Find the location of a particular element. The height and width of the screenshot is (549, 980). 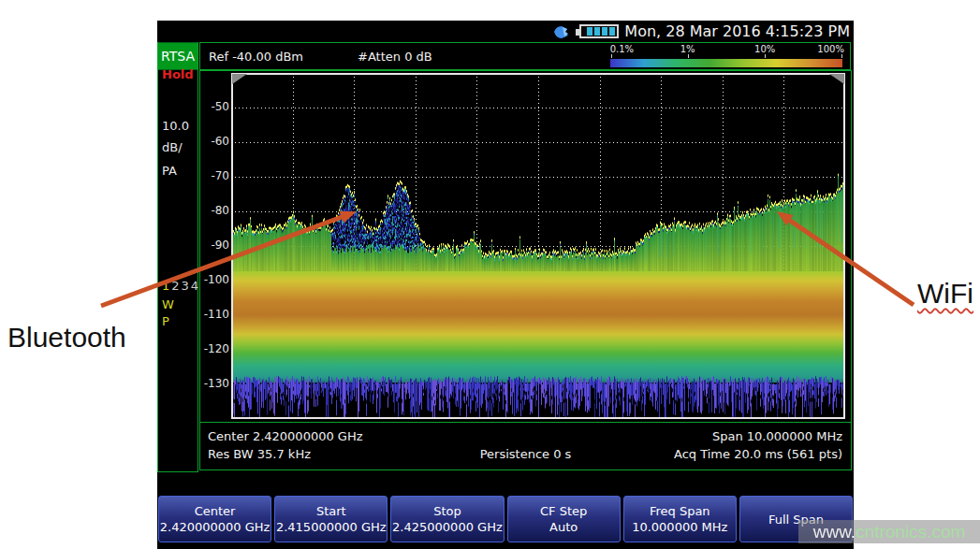

softkey-stop: Stop2.425000000 GHz is located at coordinates (447, 519).